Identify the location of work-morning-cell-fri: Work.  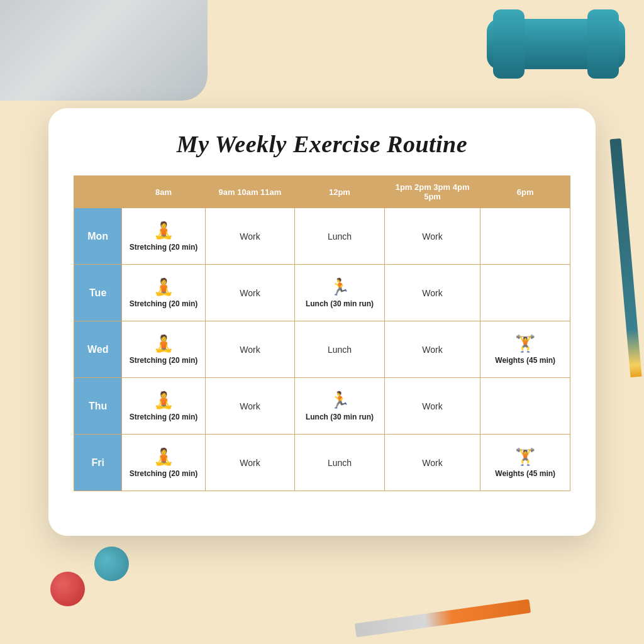
(250, 463).